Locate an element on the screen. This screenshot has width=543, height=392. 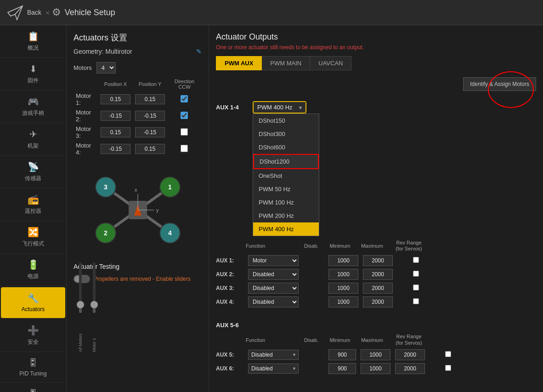
aux2-min is located at coordinates (344, 274).